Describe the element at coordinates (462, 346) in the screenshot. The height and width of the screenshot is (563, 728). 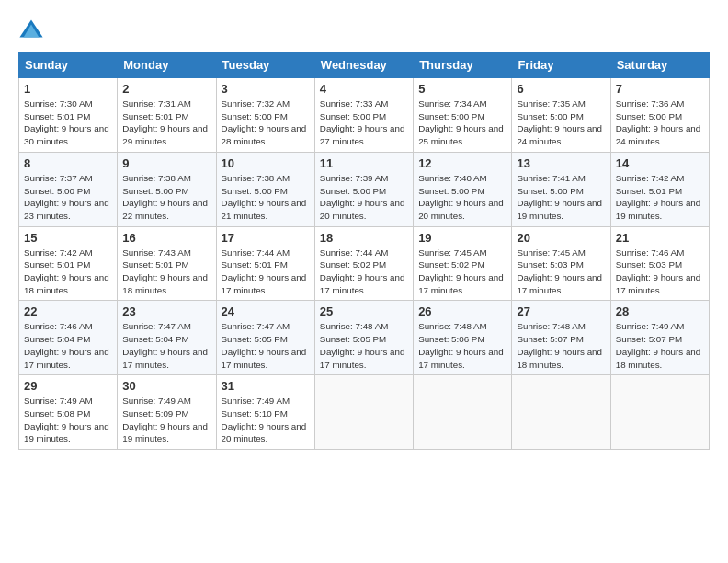
I see `day-info: Sunrise: 7:48 AM Sunset: 5:06 PM Dayligh…` at that location.